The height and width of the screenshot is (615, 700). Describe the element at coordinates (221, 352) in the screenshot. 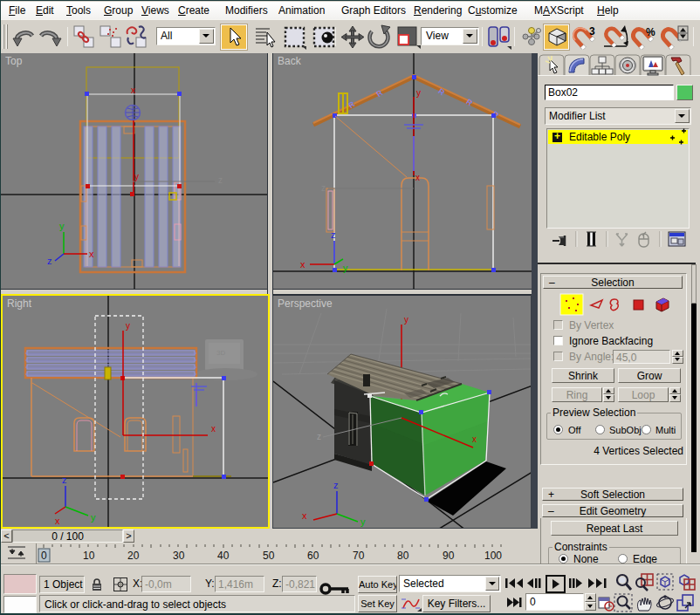

I see `svg-text: 3D` at that location.